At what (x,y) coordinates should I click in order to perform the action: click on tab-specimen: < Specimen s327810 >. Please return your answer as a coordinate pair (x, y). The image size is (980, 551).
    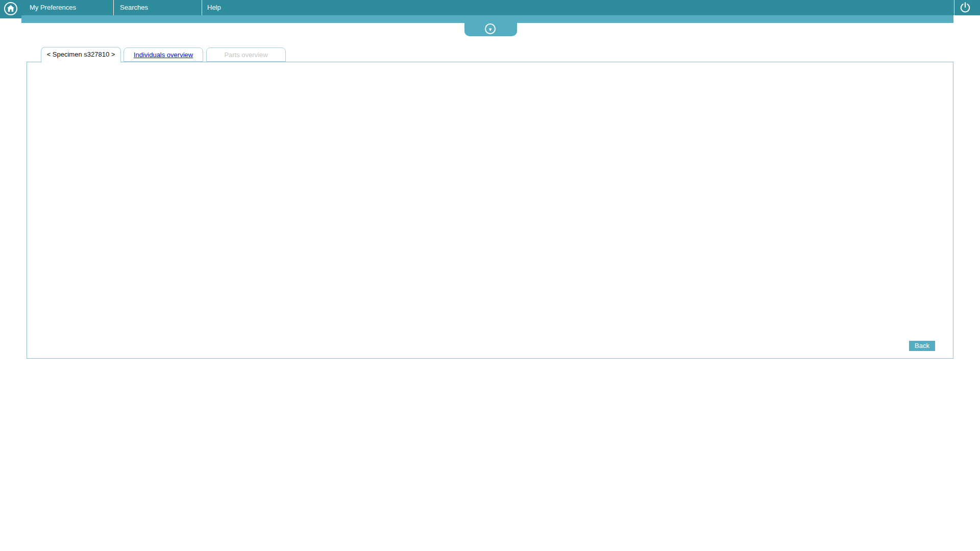
    Looking at the image, I should click on (81, 55).